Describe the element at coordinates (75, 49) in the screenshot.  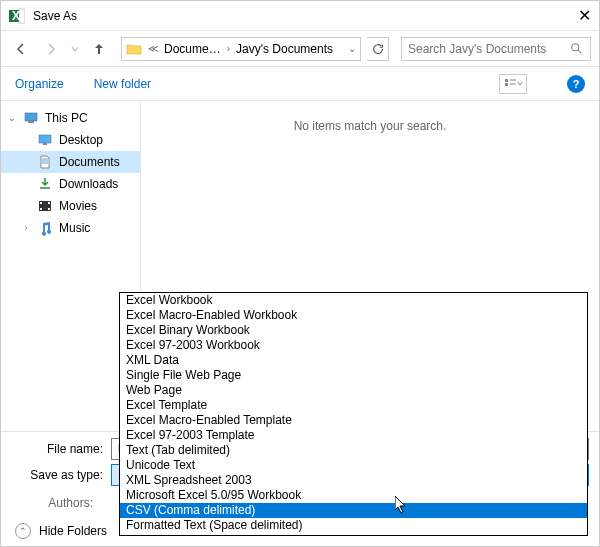
I see `recent-dropdown` at that location.